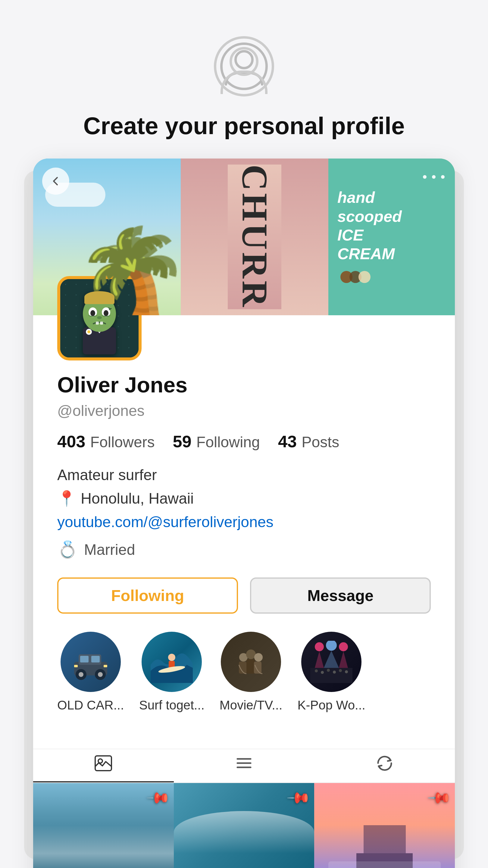  I want to click on collection-item-car: OLD CAR..., so click(91, 672).